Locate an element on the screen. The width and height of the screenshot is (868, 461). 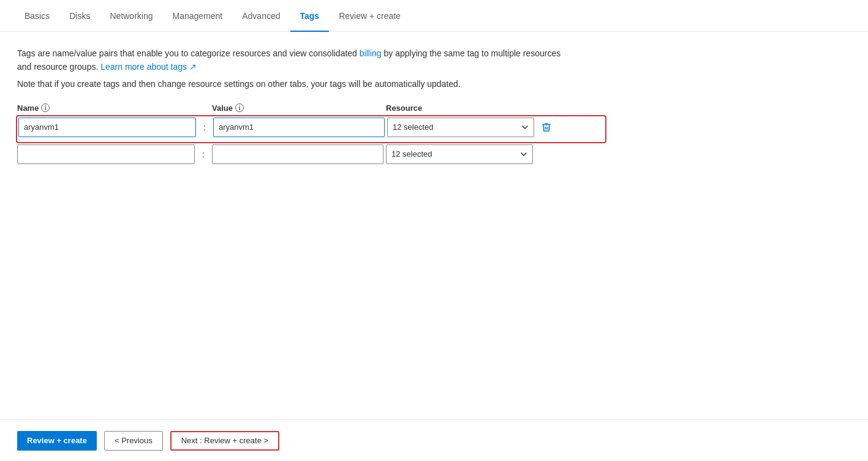
tag-row-2: : 12 selected is located at coordinates (311, 154).